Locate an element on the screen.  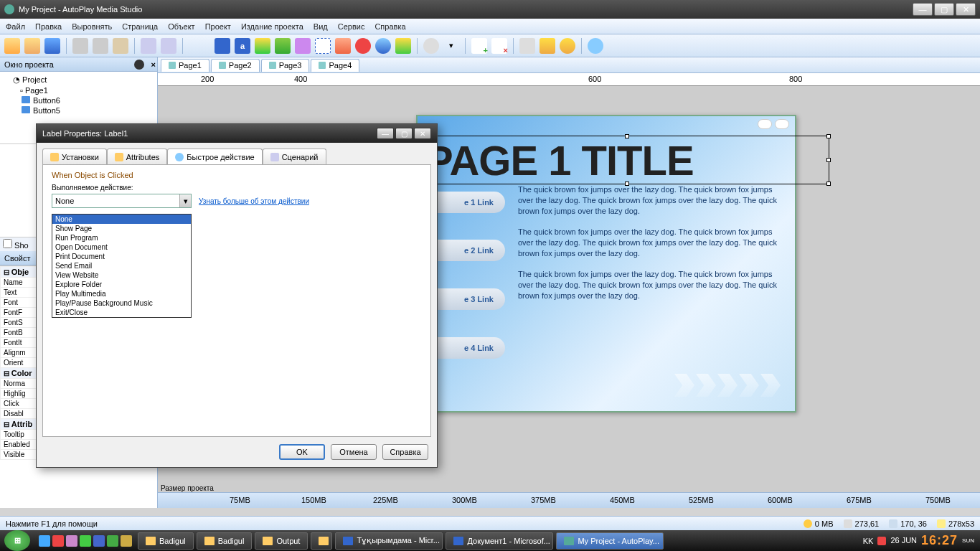
tree-root: ◔ Project is located at coordinates (79, 80).